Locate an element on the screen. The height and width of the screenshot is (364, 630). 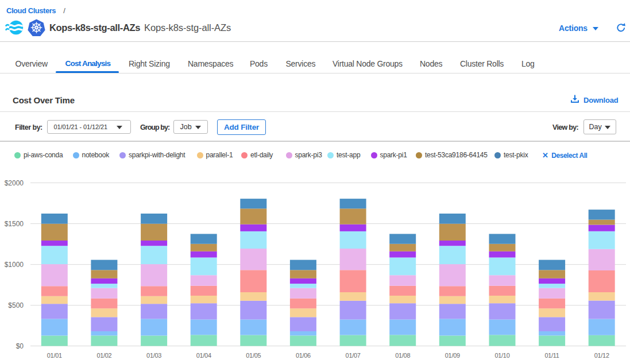
svg-text: 01/08 is located at coordinates (403, 355).